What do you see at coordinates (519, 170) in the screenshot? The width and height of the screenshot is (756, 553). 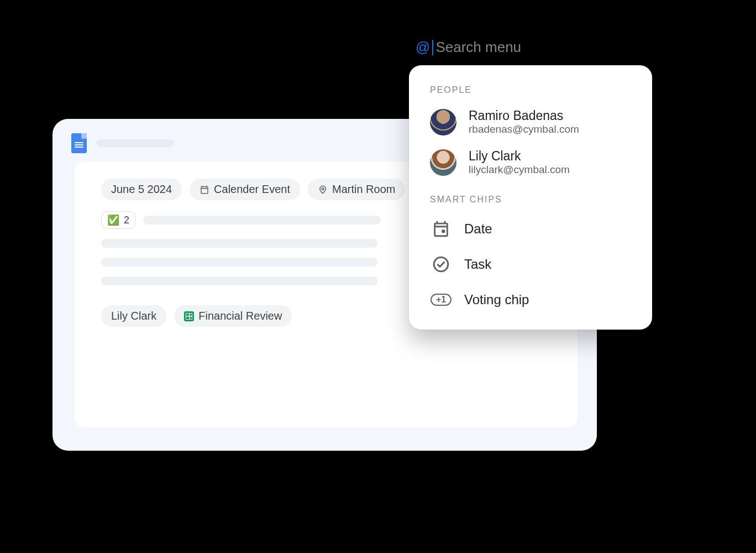 I see `person-email: lilyclark@cymbal.com` at bounding box center [519, 170].